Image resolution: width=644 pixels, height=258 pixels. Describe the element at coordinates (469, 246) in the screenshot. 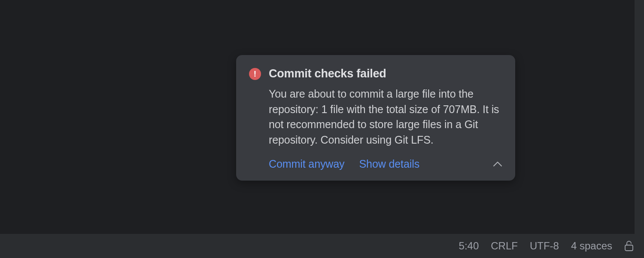

I see `cursor-position: 5:40` at that location.